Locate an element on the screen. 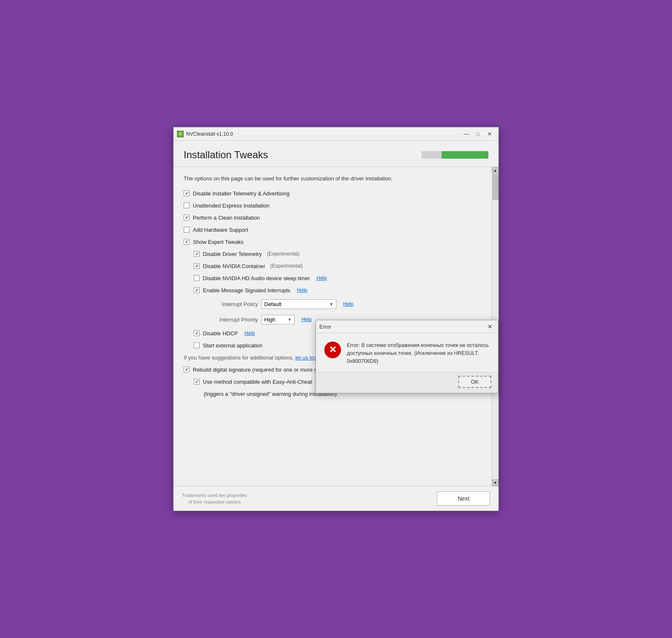 The width and height of the screenshot is (672, 638). dialog-footer: OK is located at coordinates (407, 382).